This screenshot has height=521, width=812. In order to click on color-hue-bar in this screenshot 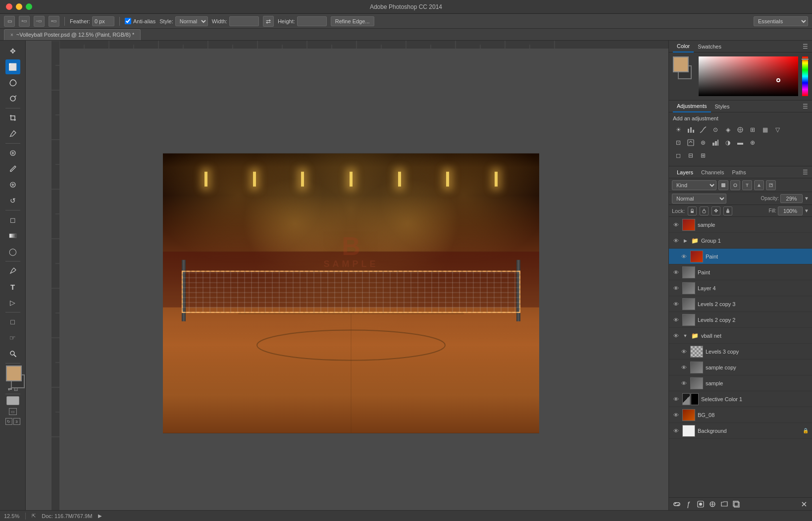, I will do `click(805, 76)`.